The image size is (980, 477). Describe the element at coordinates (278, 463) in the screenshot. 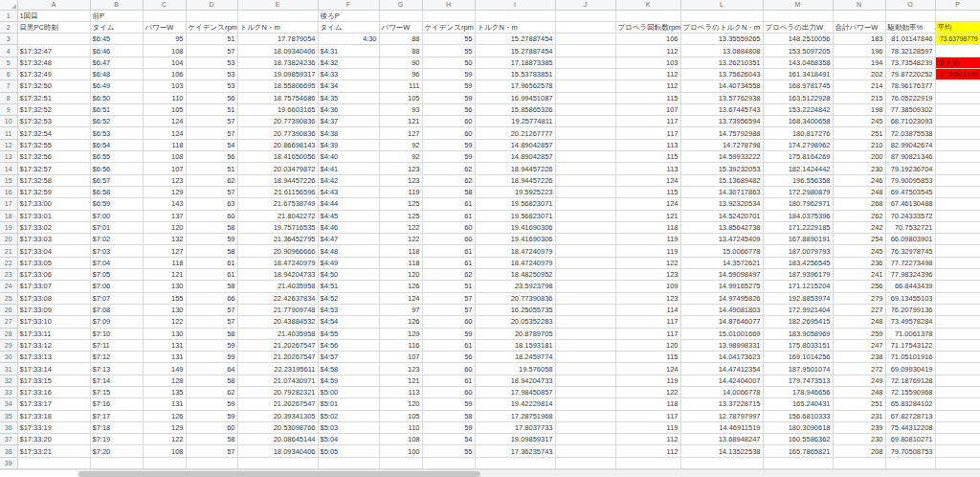

I see `cell-E39` at that location.